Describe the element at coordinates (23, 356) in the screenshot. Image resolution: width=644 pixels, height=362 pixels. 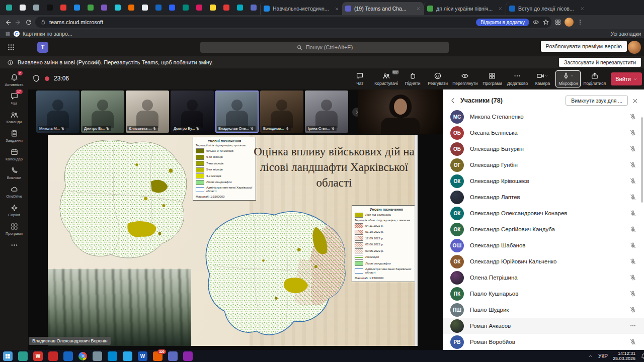
I see `app-teal-icon` at that location.